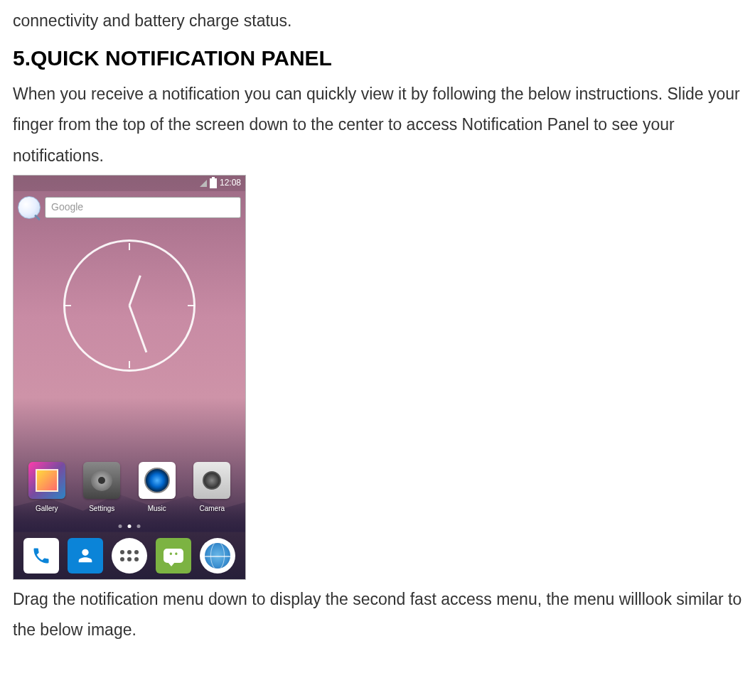 Image resolution: width=755 pixels, height=700 pixels. I want to click on app-shortcut-row: Gallery Settings Music Camera, so click(129, 489).